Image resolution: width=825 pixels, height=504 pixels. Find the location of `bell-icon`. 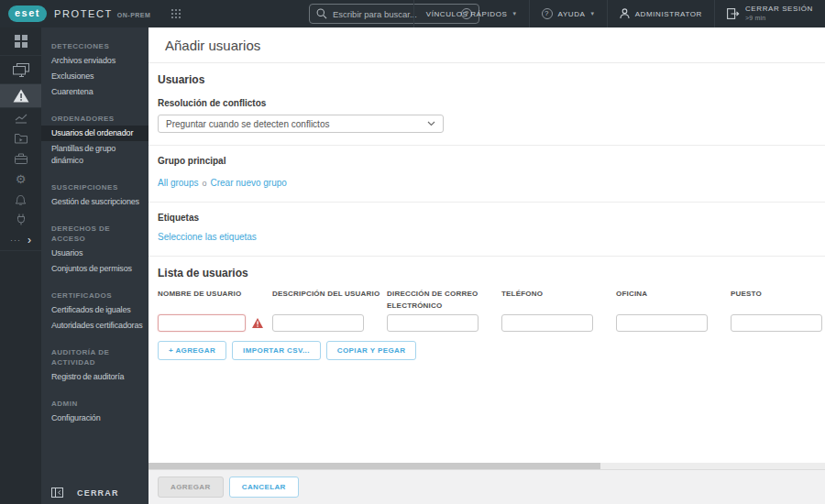

bell-icon is located at coordinates (20, 200).